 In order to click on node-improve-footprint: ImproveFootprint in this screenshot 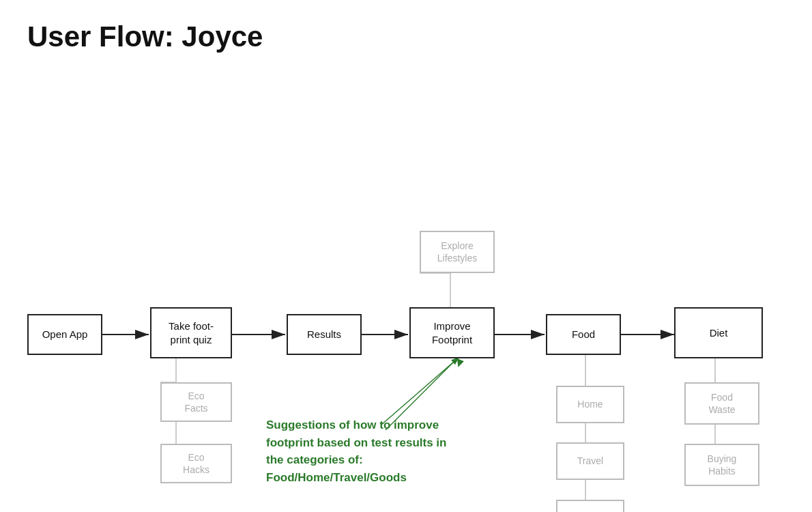, I will do `click(452, 333)`.